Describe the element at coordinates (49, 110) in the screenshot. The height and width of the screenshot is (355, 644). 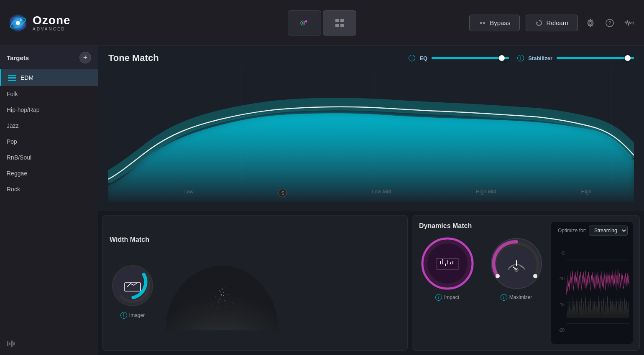
I see `sidebar-item-hiphop: Hip-hop/Rap` at that location.